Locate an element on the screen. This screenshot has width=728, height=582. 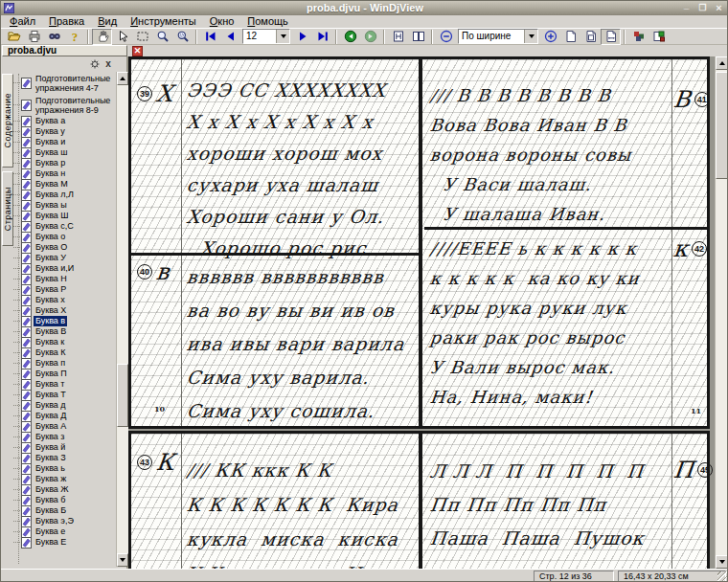
fit-page-button is located at coordinates (590, 36).